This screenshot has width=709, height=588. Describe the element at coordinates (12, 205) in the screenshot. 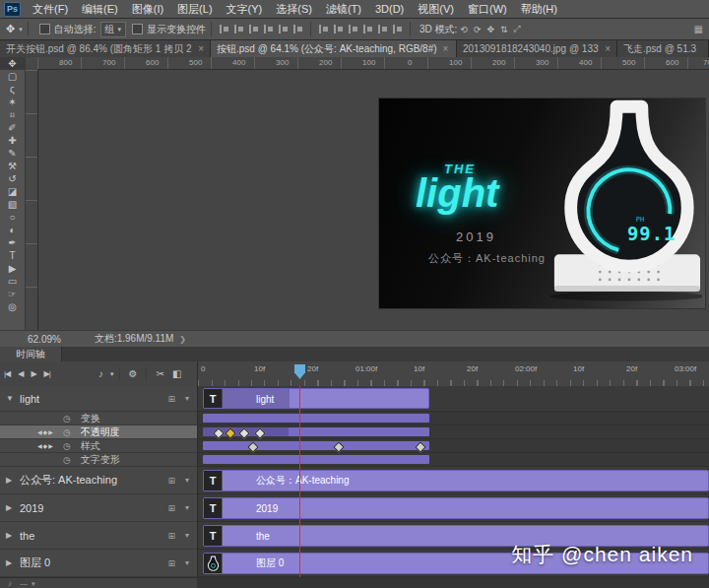

I see `tool-gradient: ▧` at that location.